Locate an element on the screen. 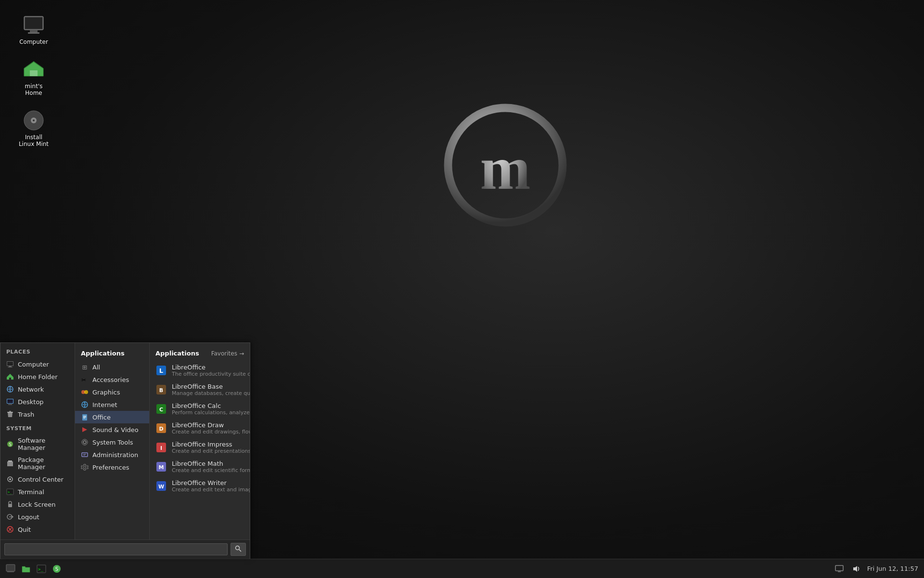 Image resolution: width=924 pixels, height=578 pixels. install-label: Install Linux Mint is located at coordinates (34, 141).